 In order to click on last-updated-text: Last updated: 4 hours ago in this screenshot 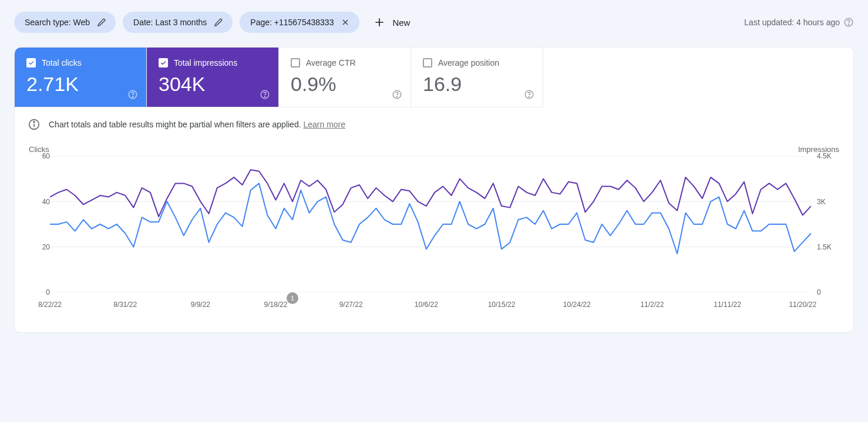, I will do `click(792, 22)`.